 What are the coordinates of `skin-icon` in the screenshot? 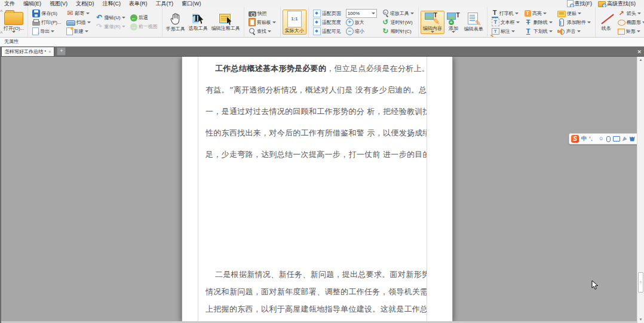 It's located at (632, 139).